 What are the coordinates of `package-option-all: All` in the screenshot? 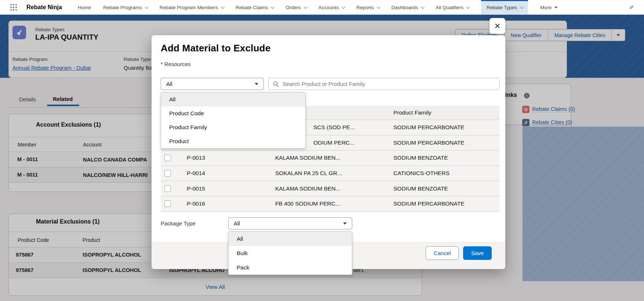 It's located at (290, 239).